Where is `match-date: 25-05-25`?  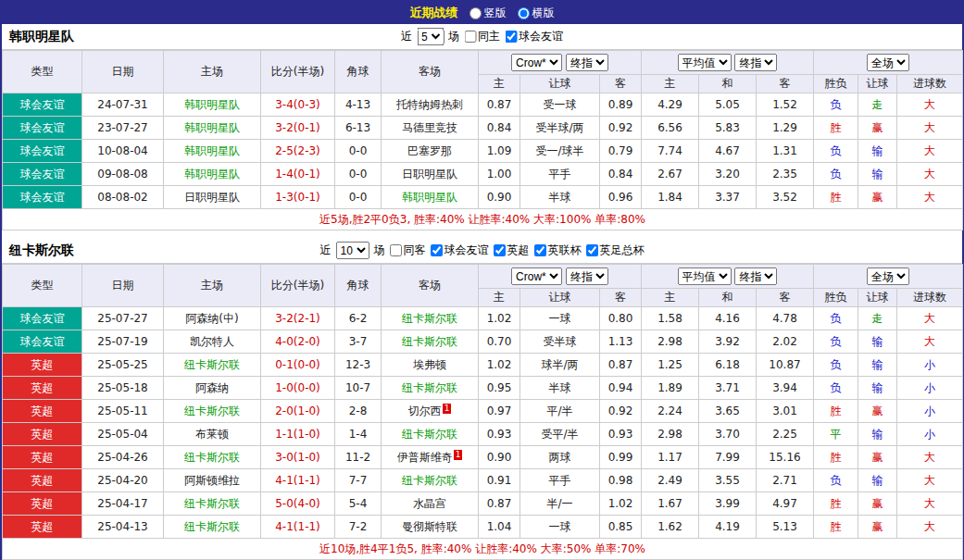 match-date: 25-05-25 is located at coordinates (123, 365).